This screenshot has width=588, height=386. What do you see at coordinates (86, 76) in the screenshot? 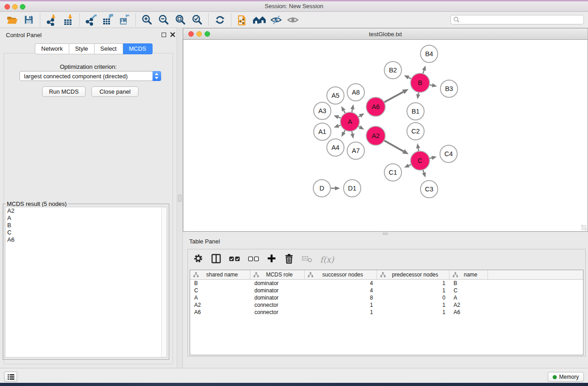
I see `criterion-value: largest connected component (directed)` at bounding box center [86, 76].